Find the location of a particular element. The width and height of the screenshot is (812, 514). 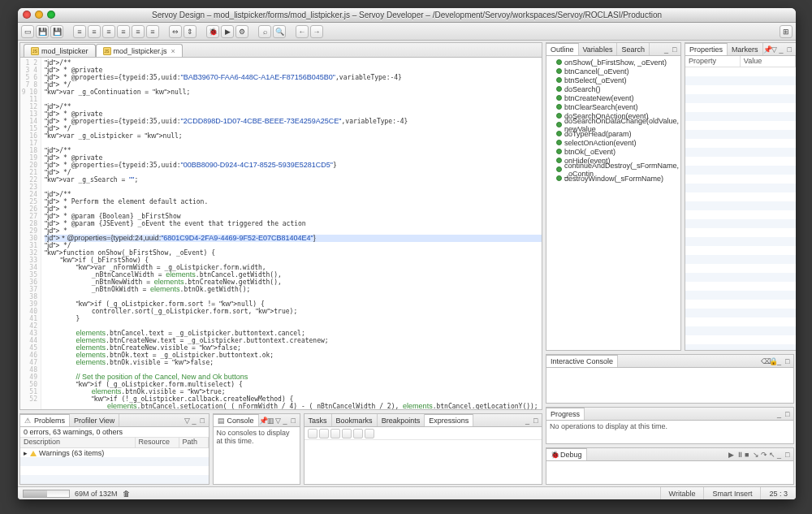

back-button: ← is located at coordinates (302, 32).